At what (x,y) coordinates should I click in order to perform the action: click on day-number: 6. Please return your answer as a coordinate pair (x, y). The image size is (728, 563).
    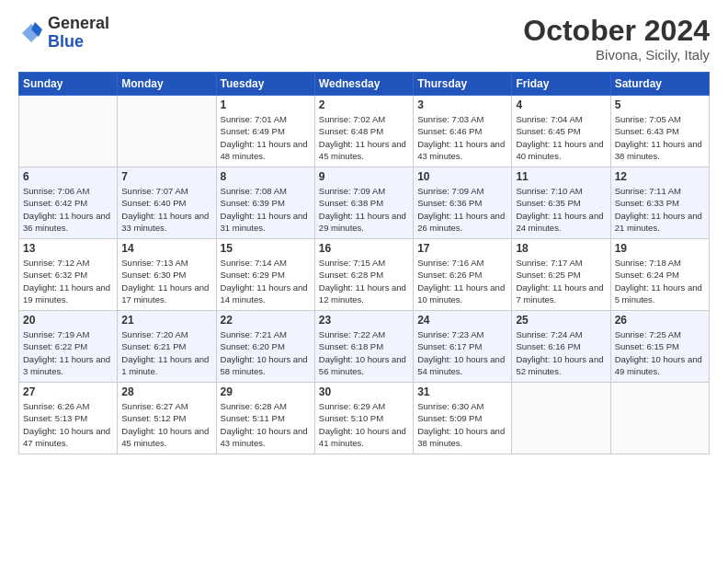
    Looking at the image, I should click on (68, 177).